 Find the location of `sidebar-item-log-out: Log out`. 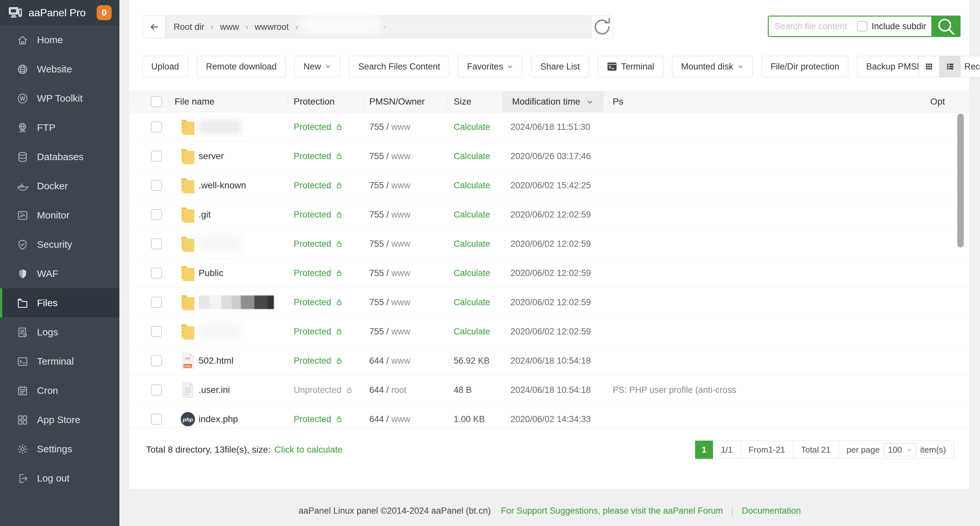

sidebar-item-log-out: Log out is located at coordinates (60, 478).